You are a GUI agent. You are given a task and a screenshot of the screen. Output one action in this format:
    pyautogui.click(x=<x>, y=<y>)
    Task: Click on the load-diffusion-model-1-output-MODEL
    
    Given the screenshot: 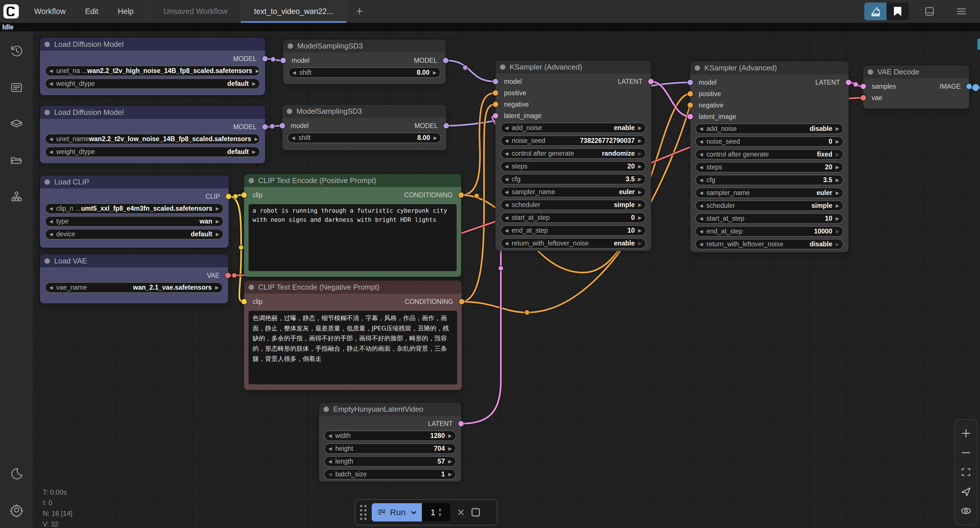 What is the action you would take?
    pyautogui.click(x=265, y=59)
    